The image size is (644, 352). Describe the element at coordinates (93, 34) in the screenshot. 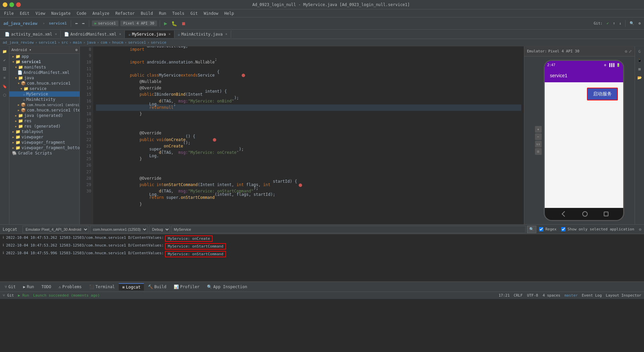

I see `tab-androidmanifest: 📄 AndroidManifest.xml ×` at that location.